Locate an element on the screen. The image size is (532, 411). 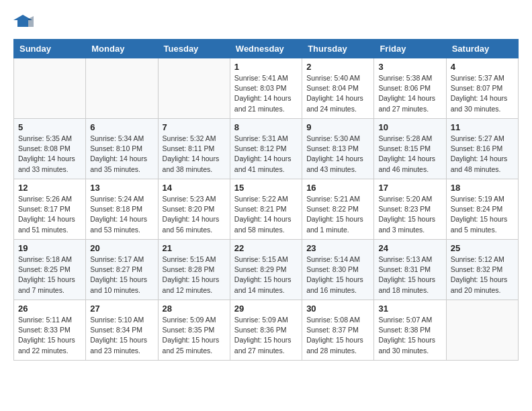
day-number: 28 is located at coordinates (194, 309).